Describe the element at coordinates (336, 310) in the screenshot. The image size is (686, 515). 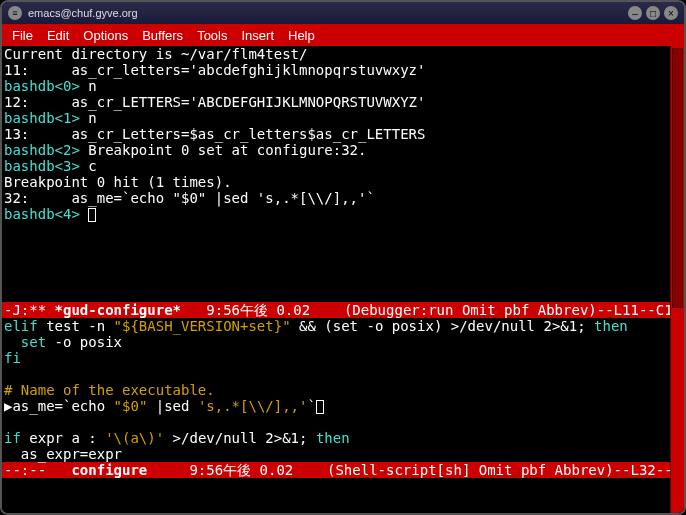
I see `modeline-gud: -J:** *gud-configure* 9:56午後 0.02 (Debug…` at that location.